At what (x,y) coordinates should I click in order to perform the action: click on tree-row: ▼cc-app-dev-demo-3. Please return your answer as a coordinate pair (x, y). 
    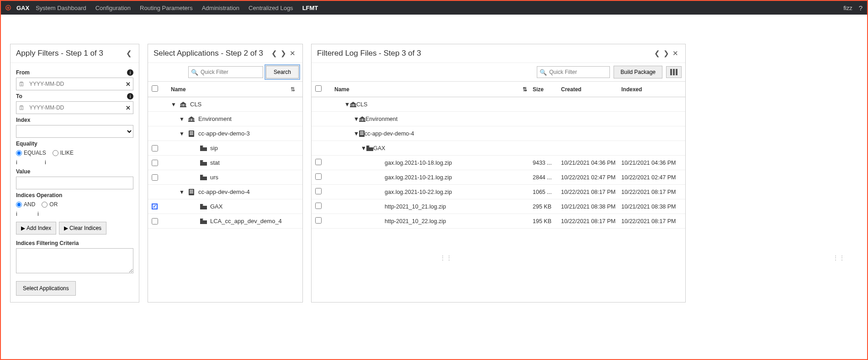
    Looking at the image, I should click on (225, 134).